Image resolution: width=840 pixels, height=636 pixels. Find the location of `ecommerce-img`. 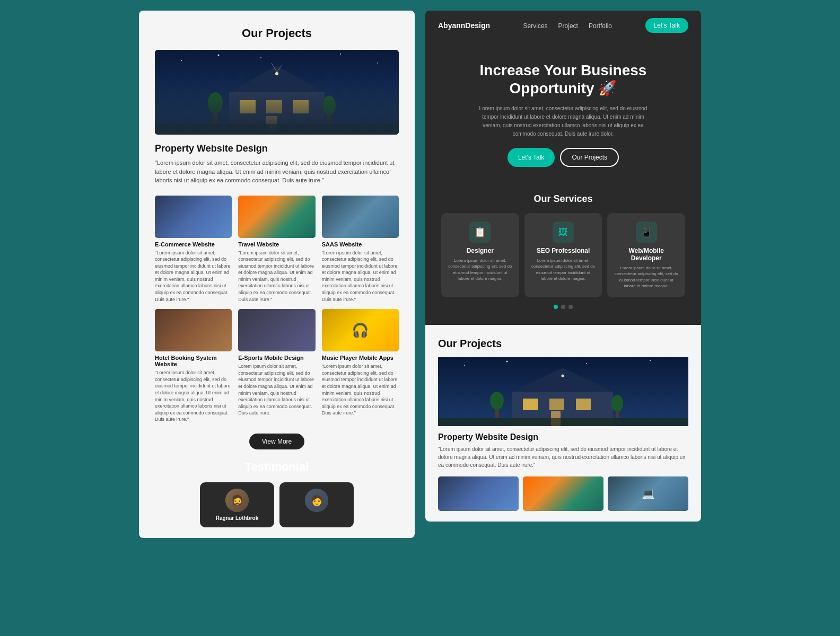

ecommerce-img is located at coordinates (193, 217).